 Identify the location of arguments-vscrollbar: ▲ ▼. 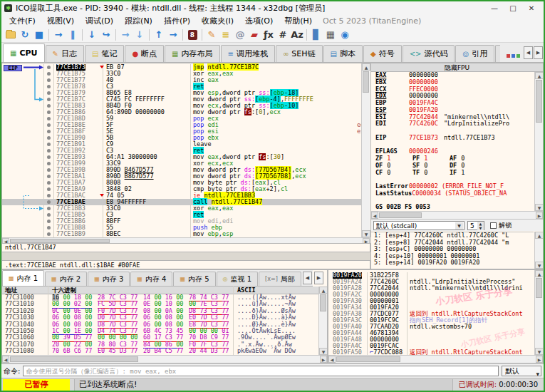
(539, 250).